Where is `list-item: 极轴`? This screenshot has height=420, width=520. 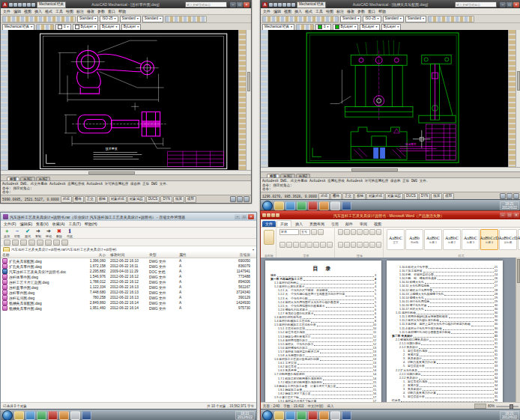 list-item: 极轴 is located at coordinates (102, 199).